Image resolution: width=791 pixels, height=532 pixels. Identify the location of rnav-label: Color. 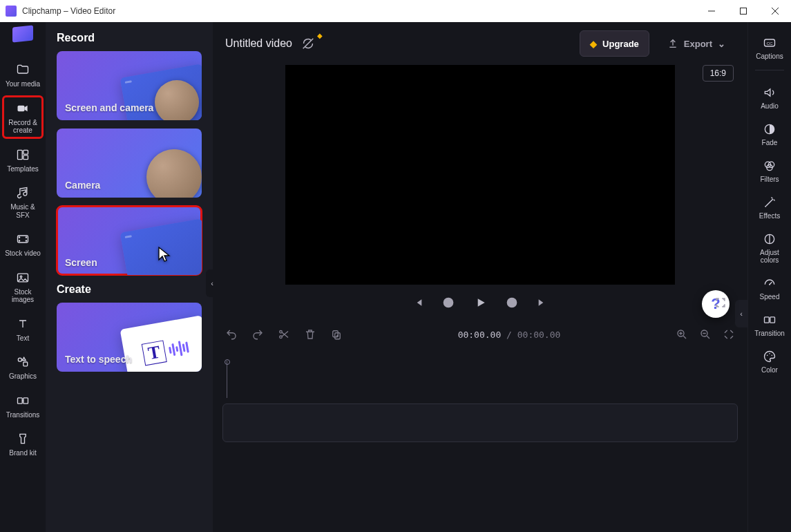
(770, 370).